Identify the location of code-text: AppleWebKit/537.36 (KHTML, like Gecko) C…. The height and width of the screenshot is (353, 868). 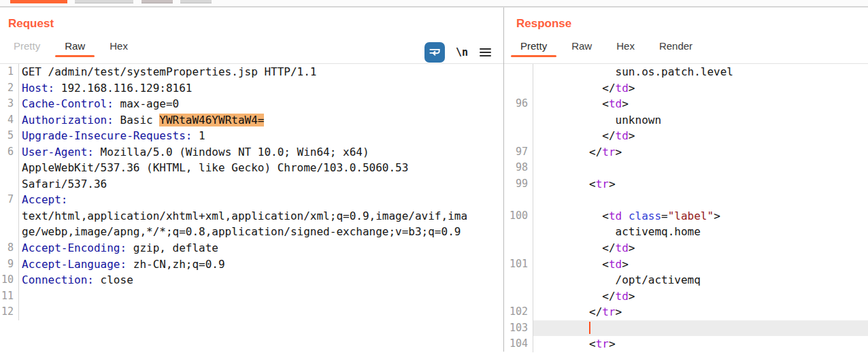
(261, 168).